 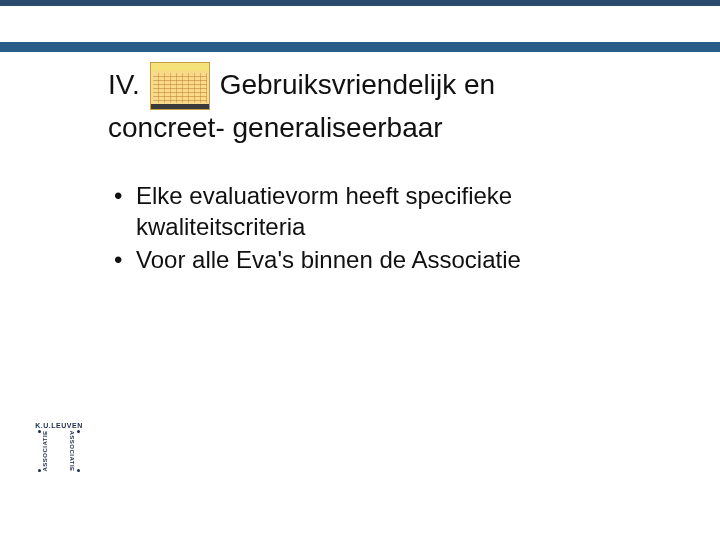 I want to click on slide-title-row: IV. Gebruiksvriendelijk en, so click(x=388, y=89).